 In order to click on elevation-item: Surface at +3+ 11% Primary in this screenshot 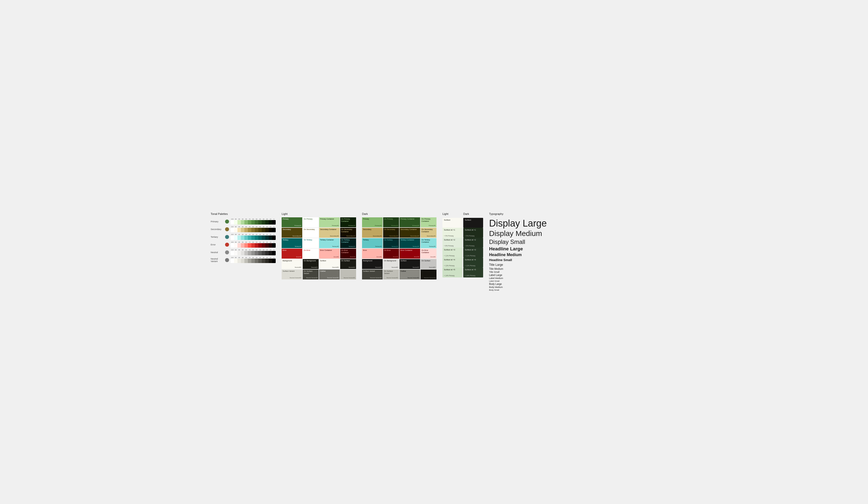, I will do `click(473, 252)`.